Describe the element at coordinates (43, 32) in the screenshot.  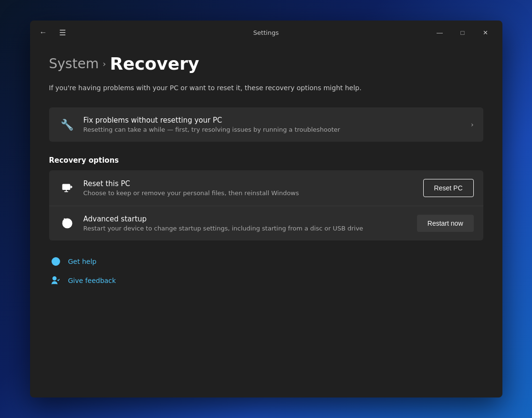
I see `back-button: ←` at that location.